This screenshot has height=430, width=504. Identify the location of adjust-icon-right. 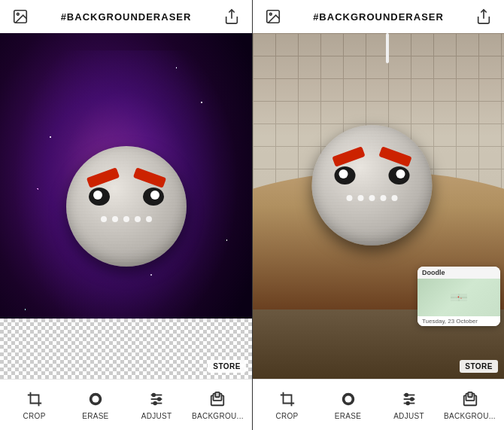
(409, 399).